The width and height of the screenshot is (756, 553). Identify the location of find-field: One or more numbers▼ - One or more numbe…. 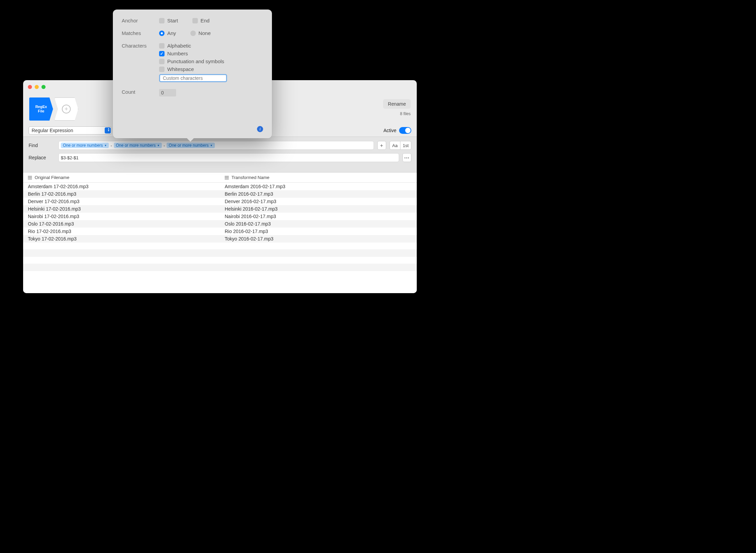
(216, 145).